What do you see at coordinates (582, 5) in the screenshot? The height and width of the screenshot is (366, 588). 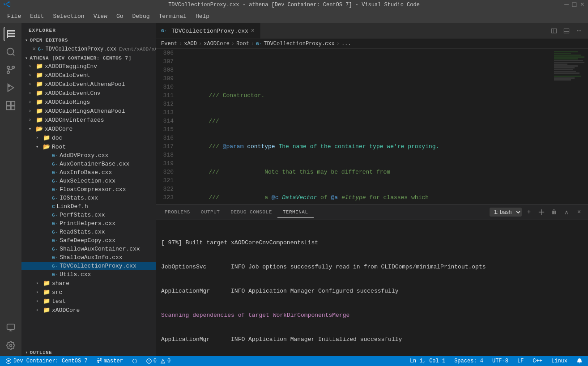 I see `close-button: ×` at bounding box center [582, 5].